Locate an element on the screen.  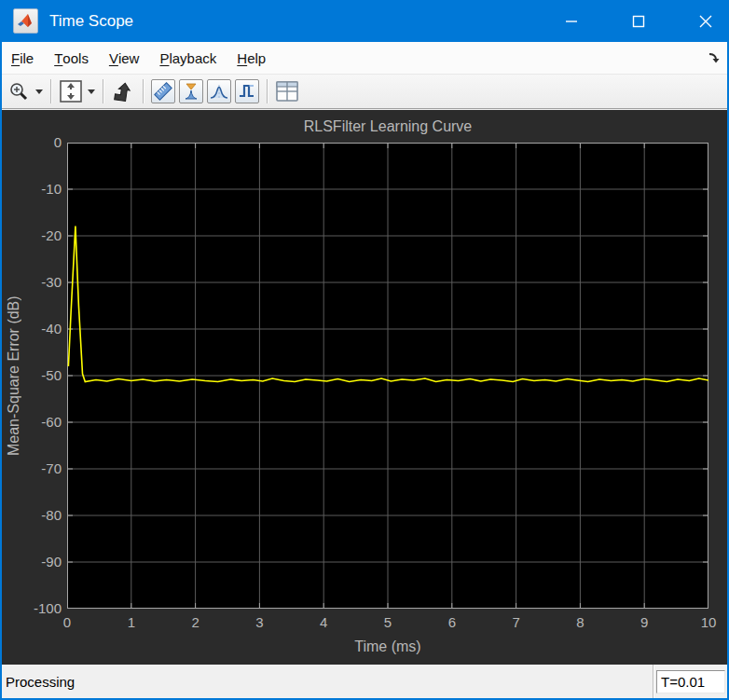
matlab-logo-icon is located at coordinates (26, 21).